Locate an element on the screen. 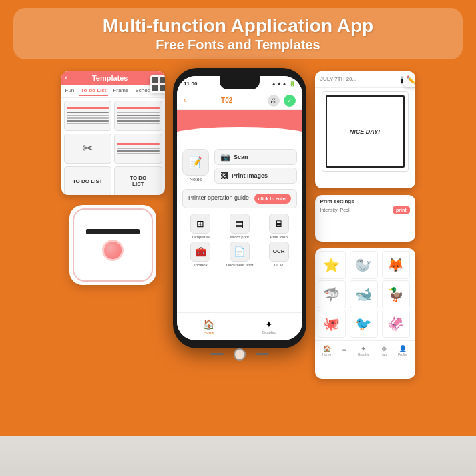 The width and height of the screenshot is (476, 476). header-title: Multi-function Application App is located at coordinates (238, 26).